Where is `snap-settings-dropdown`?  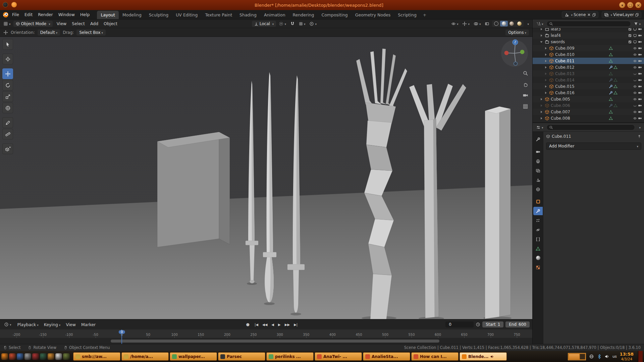 snap-settings-dropdown is located at coordinates (302, 24).